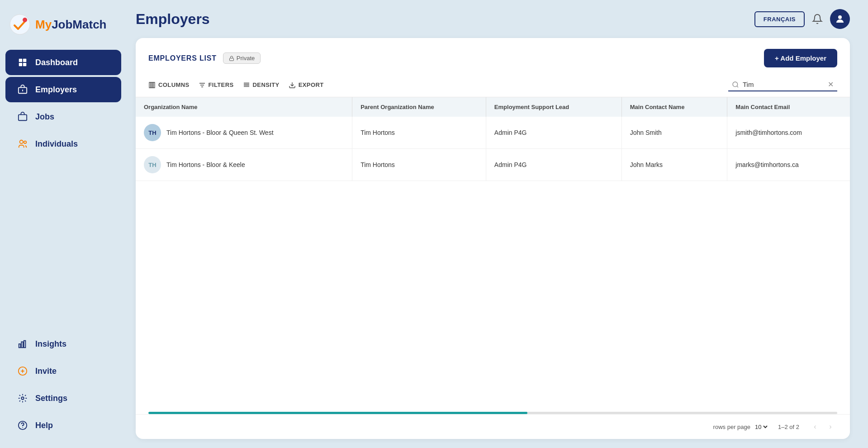 The height and width of the screenshot is (448, 868). Describe the element at coordinates (493, 133) in the screenshot. I see `table-row: TH Tim Hortons - Bloor & Queen St. West …` at that location.